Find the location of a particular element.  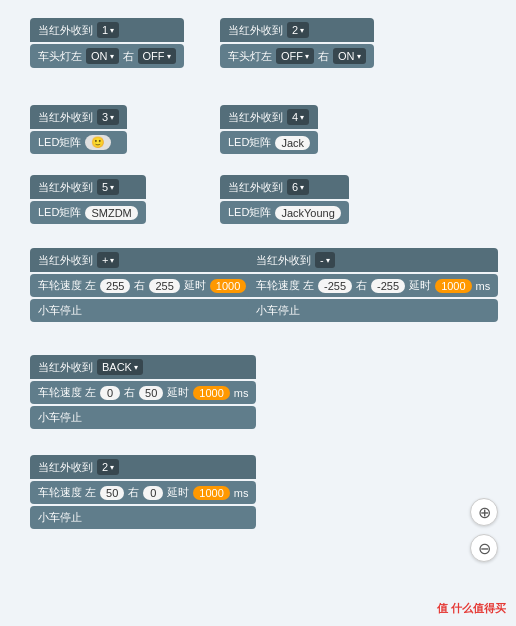

stop-block-8: 小车停止 is located at coordinates (373, 310).